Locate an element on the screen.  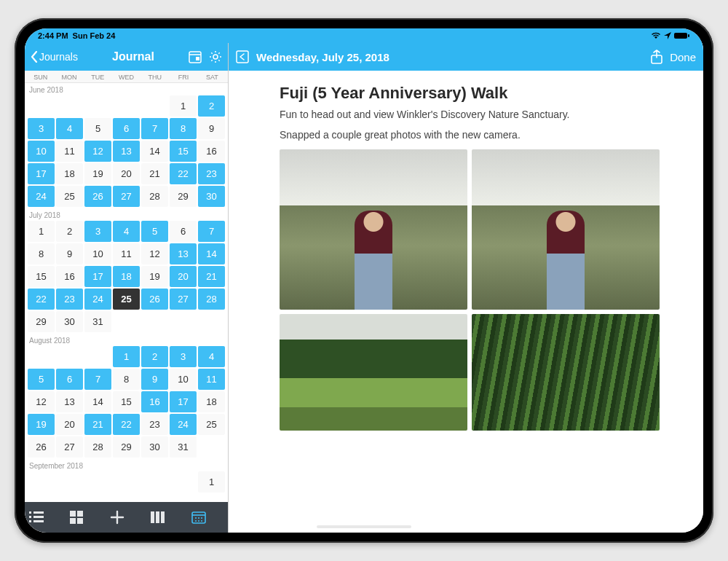
back-button: Journals is located at coordinates (54, 57).